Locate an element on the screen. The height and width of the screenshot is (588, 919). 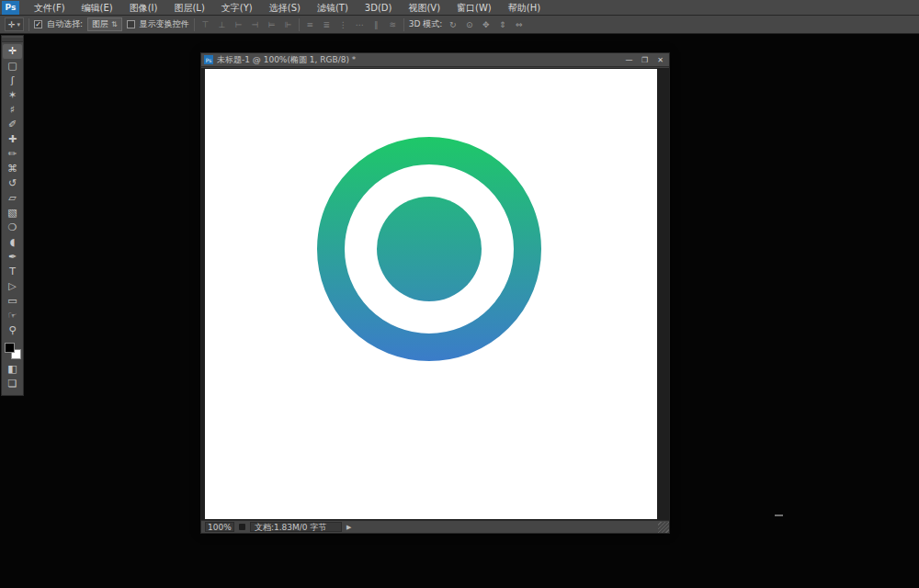
maximize-button: ❐ is located at coordinates (645, 61).